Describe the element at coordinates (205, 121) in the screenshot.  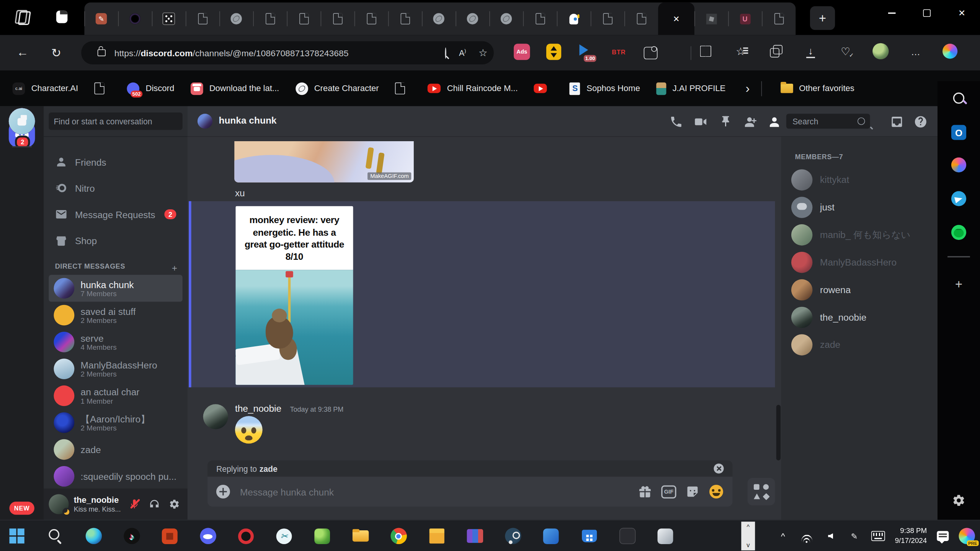
I see `group-avatar` at that location.